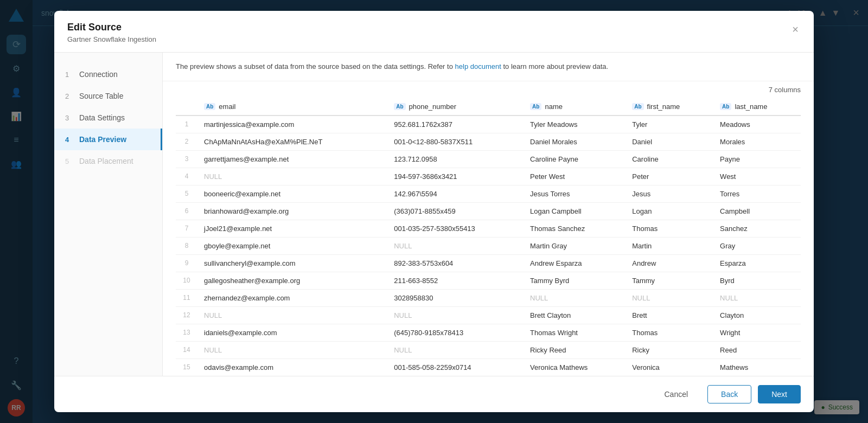 This screenshot has height=423, width=868. What do you see at coordinates (669, 332) in the screenshot?
I see `table-cell: Thomas` at bounding box center [669, 332].